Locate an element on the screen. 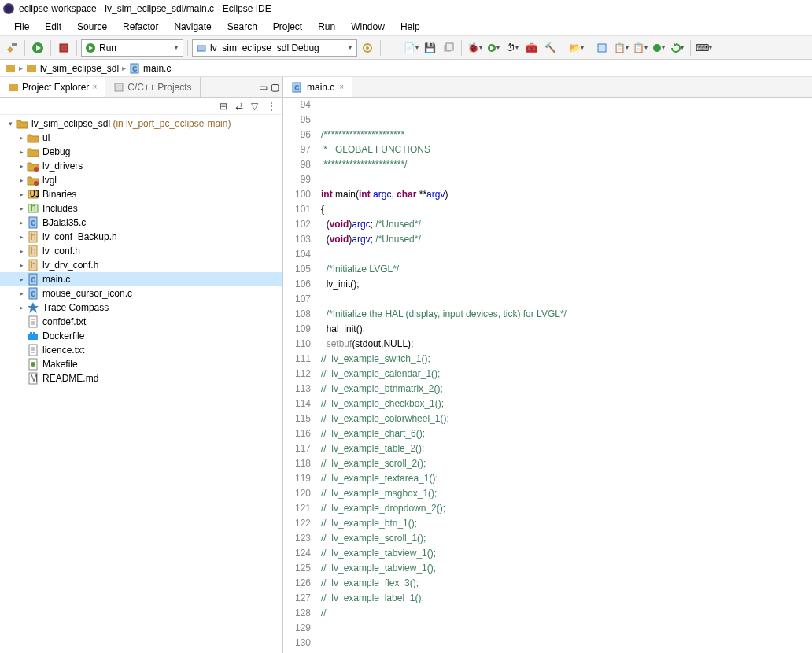 The image size is (812, 653). code-line: // lv_example_colorwheel_1(); is located at coordinates (567, 419).